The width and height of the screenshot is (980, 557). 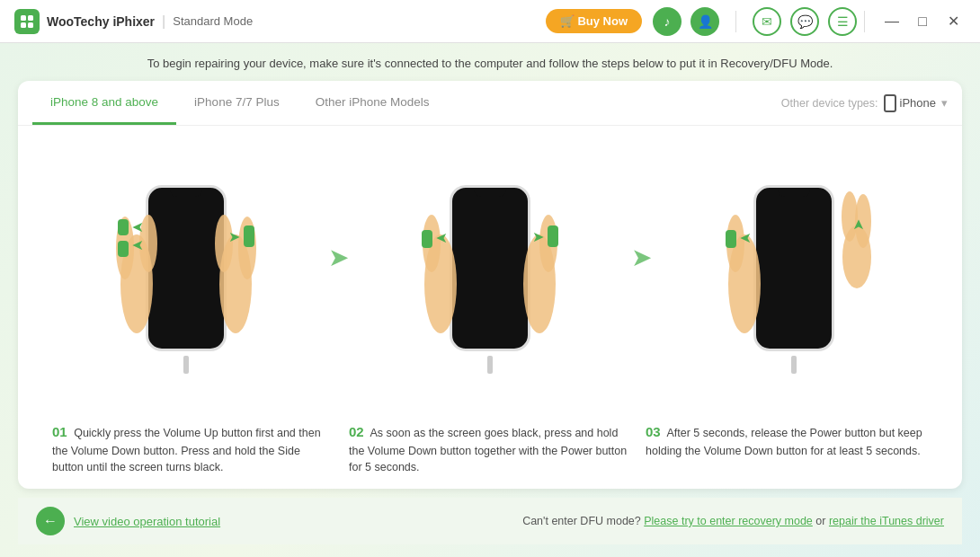 What do you see at coordinates (212, 22) in the screenshot?
I see `app-mode: Standard Mode` at bounding box center [212, 22].